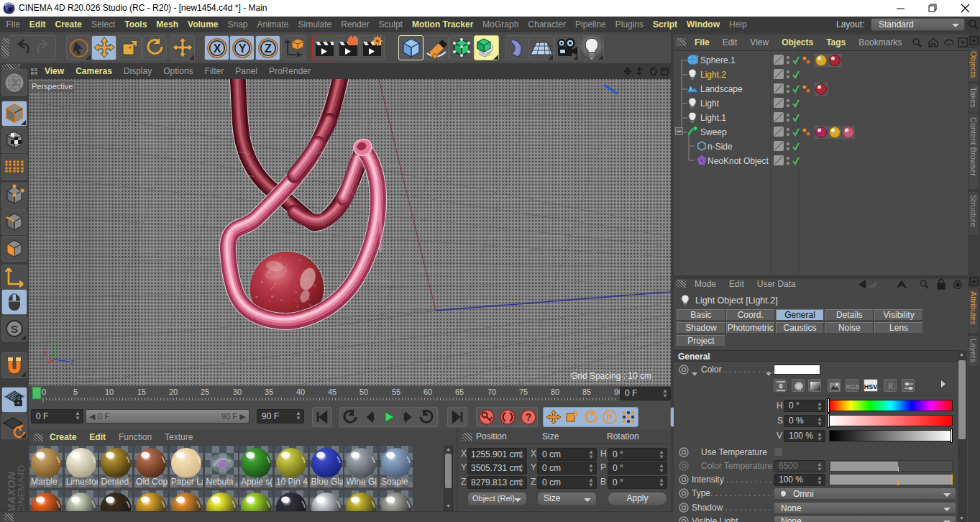 The image size is (980, 522). What do you see at coordinates (611, 376) in the screenshot?
I see `svg-text: Grid Spacing : 10 cm` at bounding box center [611, 376].